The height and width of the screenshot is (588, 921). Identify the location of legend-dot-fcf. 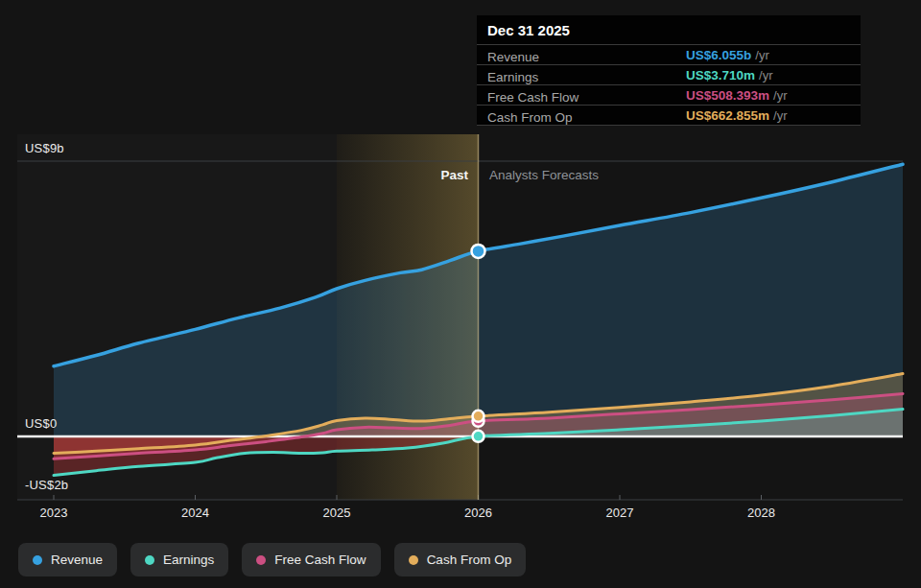
(261, 560).